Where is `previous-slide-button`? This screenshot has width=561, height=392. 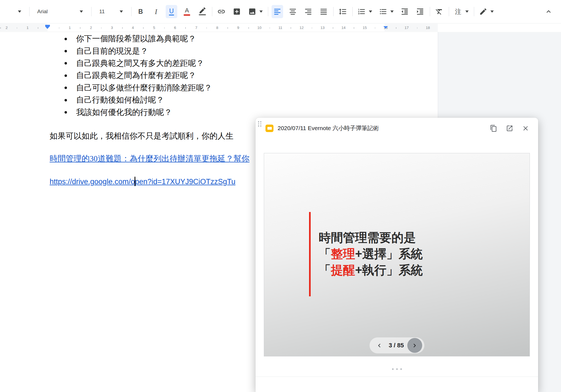
previous-slide-button is located at coordinates (379, 345).